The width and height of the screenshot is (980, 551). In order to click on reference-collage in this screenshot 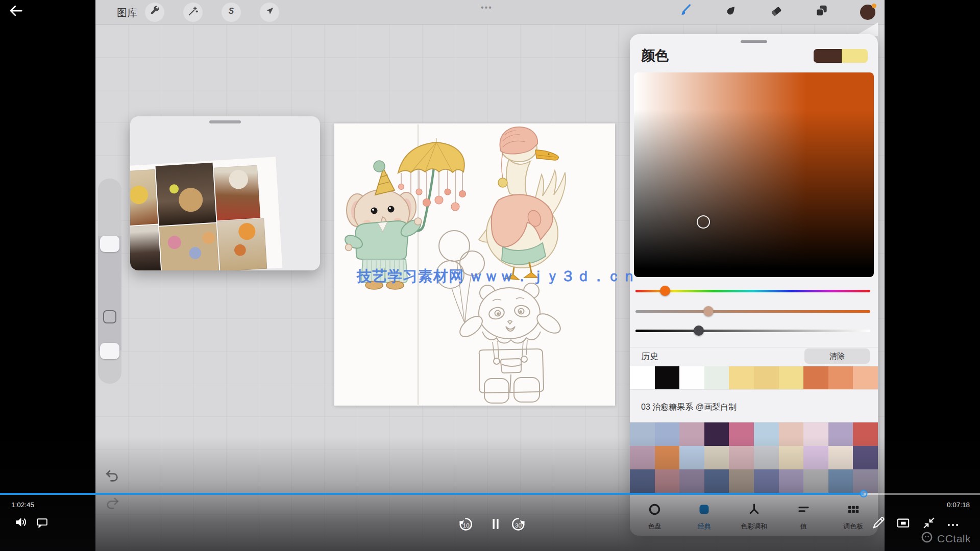, I will do `click(208, 213)`.